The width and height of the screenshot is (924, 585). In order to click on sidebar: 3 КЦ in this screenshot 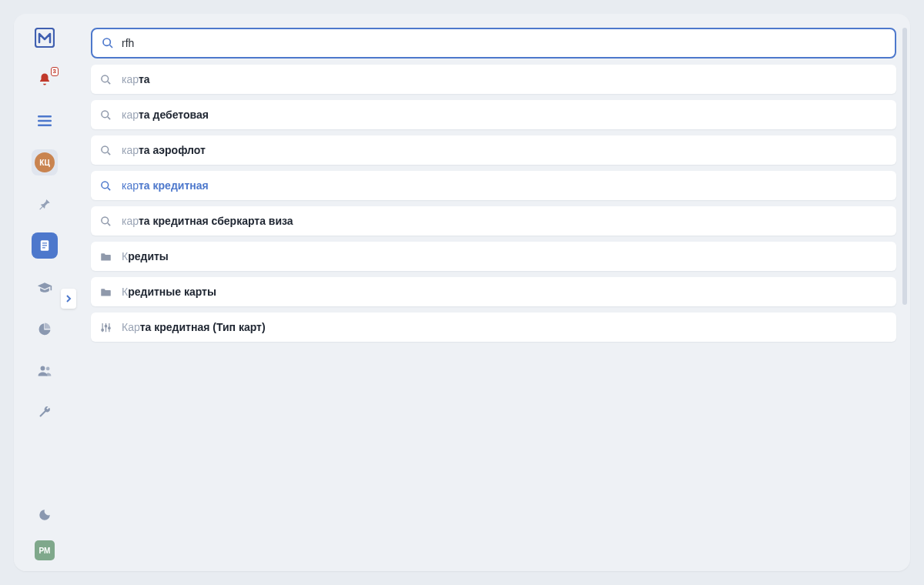, I will do `click(45, 292)`.